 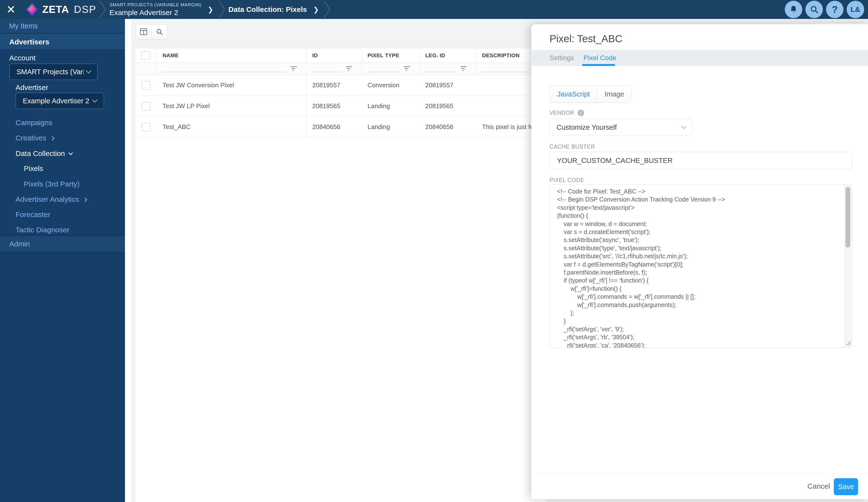 What do you see at coordinates (159, 32) in the screenshot?
I see `search-icon` at bounding box center [159, 32].